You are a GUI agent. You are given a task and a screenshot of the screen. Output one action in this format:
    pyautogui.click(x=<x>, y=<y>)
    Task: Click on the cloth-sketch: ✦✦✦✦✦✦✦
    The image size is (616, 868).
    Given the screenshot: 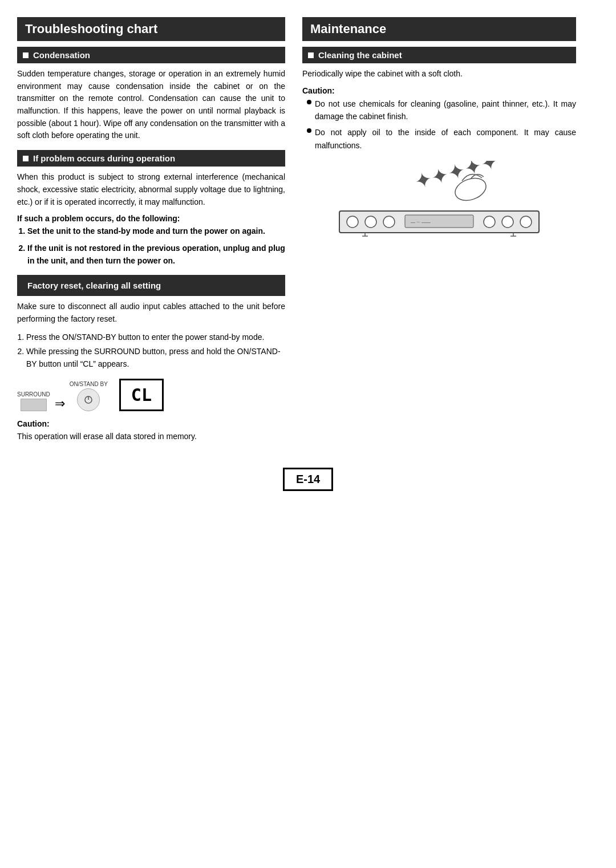 What is the action you would take?
    pyautogui.click(x=439, y=184)
    